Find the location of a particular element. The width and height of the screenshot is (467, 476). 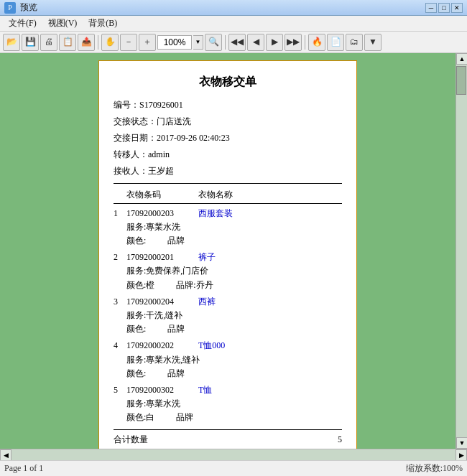

copy-button: 📋 is located at coordinates (68, 42).